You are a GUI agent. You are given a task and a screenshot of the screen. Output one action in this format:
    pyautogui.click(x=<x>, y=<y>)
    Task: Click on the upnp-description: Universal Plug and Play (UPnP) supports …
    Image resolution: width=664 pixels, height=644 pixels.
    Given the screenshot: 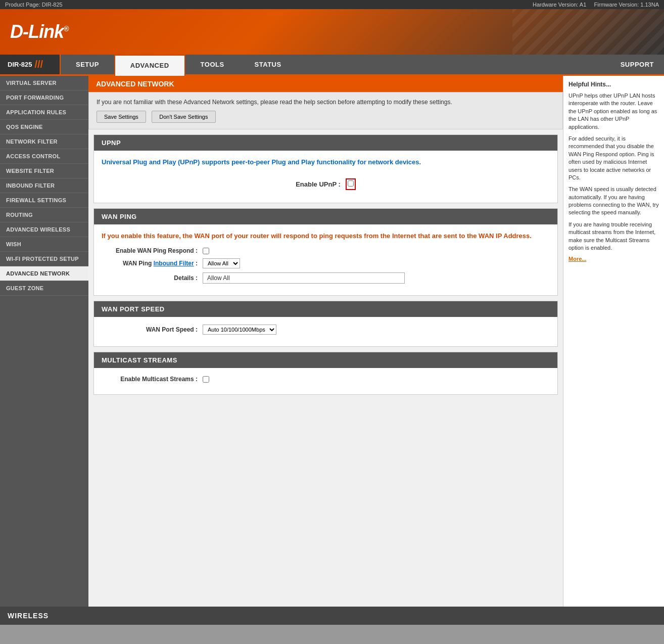 What is the action you would take?
    pyautogui.click(x=325, y=162)
    